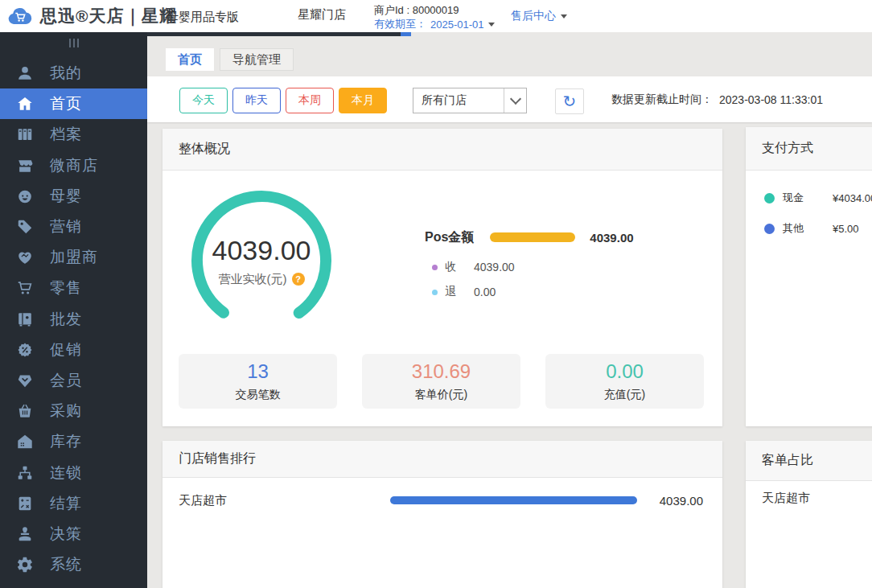  I want to click on gear-icon, so click(25, 565).